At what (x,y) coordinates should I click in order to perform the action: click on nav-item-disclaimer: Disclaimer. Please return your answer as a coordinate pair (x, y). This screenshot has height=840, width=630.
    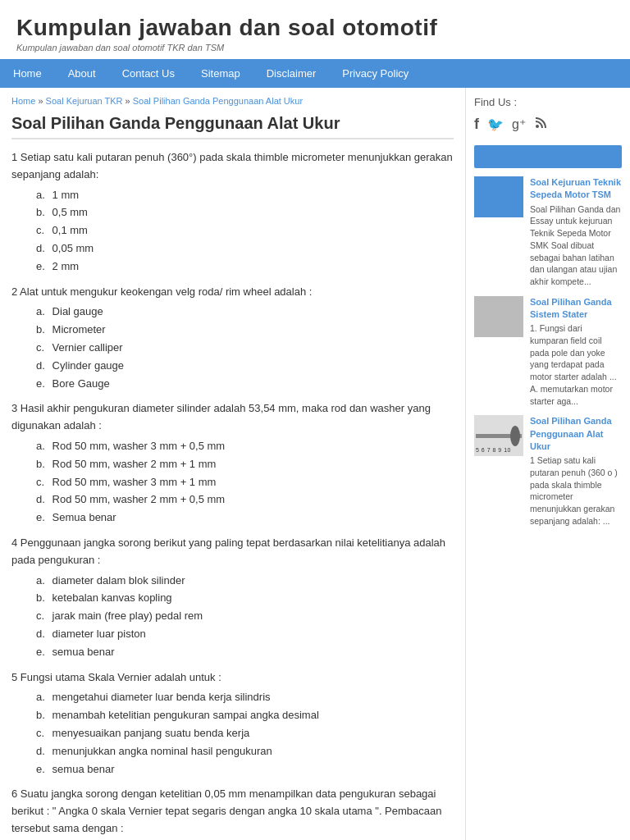
    Looking at the image, I should click on (292, 74).